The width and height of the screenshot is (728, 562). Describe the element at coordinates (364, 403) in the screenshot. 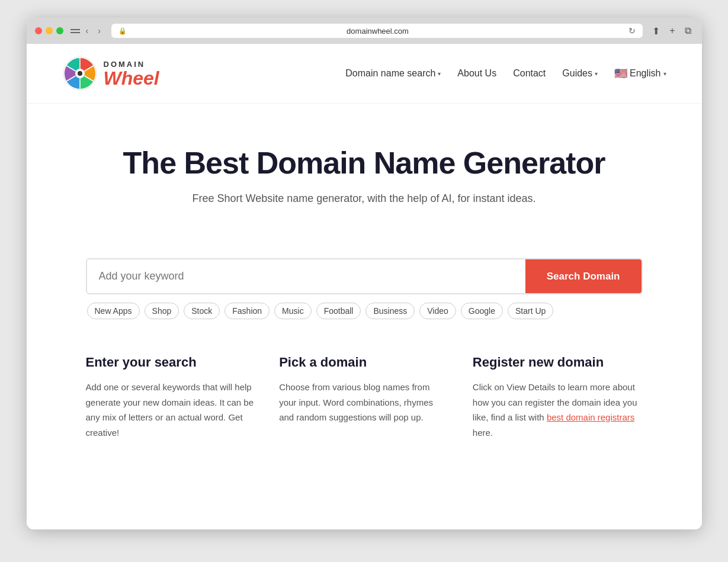

I see `step-pick-domain-body: Choose from various blog names from your…` at that location.